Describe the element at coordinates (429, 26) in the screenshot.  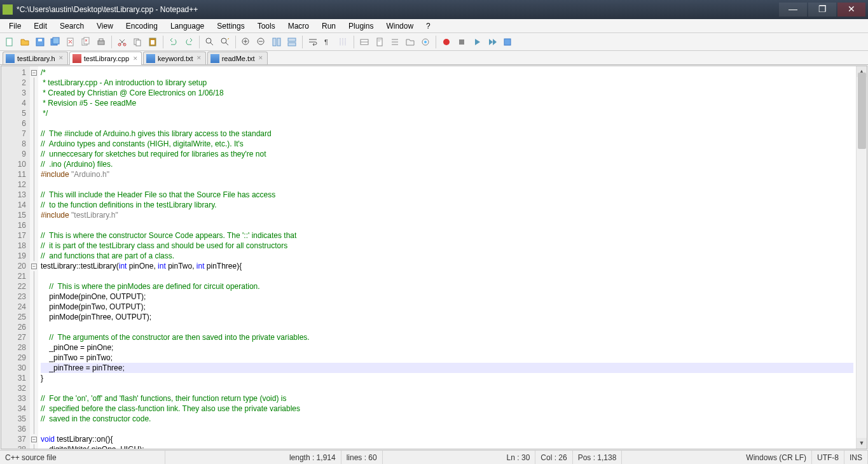
I see `menu-: ?` at that location.